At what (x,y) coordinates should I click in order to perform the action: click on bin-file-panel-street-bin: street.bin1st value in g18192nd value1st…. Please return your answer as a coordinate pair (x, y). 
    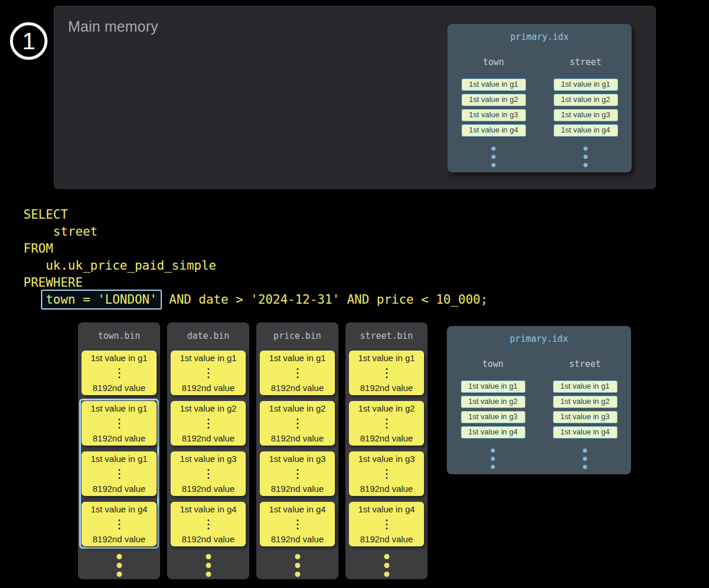
    Looking at the image, I should click on (386, 451).